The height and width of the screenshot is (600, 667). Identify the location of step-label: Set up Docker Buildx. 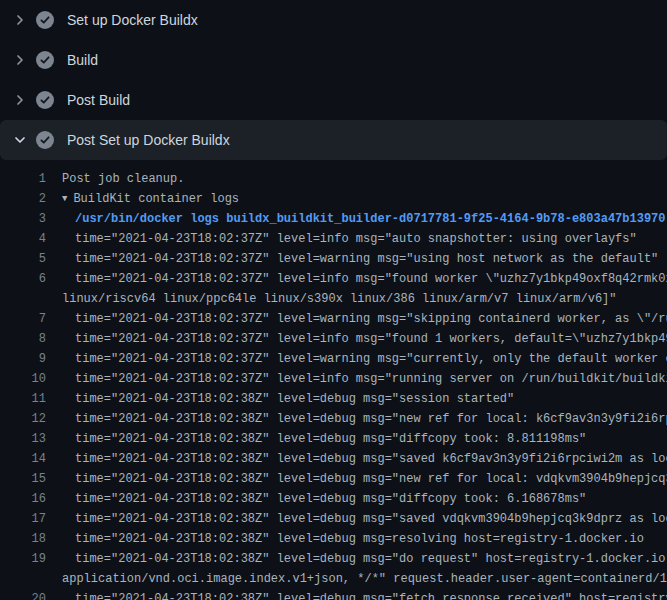
(132, 20).